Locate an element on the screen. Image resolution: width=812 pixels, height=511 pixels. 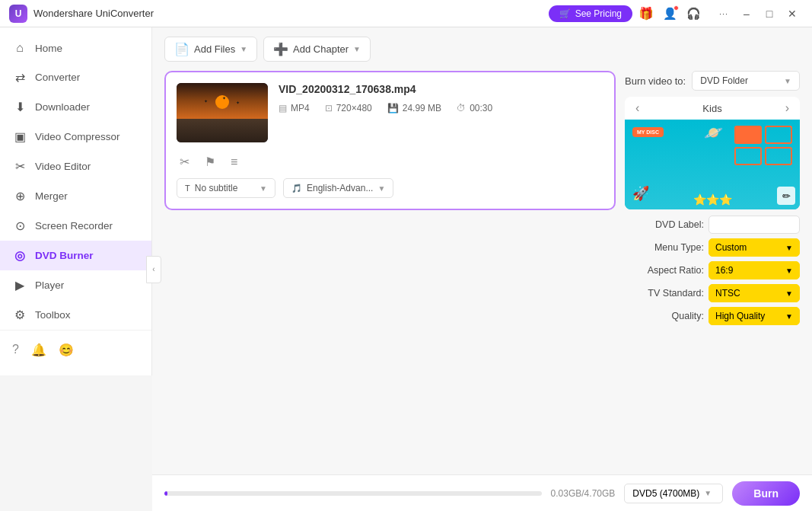
app-title: Wondershare UniConverter is located at coordinates (94, 14).